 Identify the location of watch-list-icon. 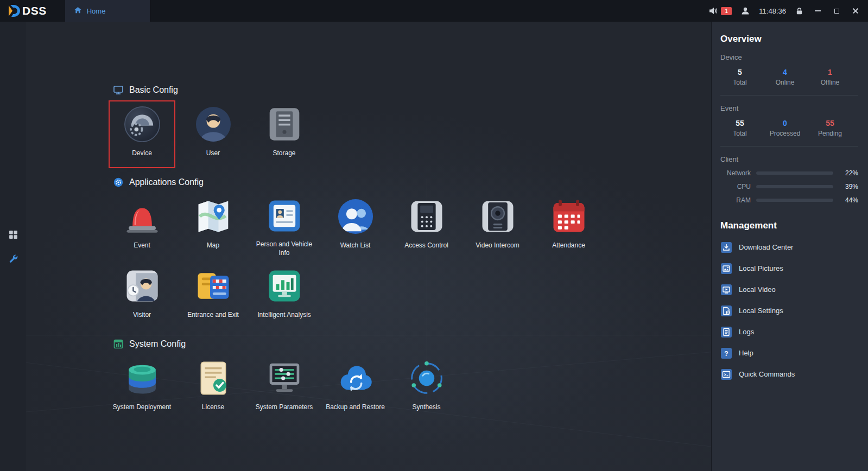
(356, 217).